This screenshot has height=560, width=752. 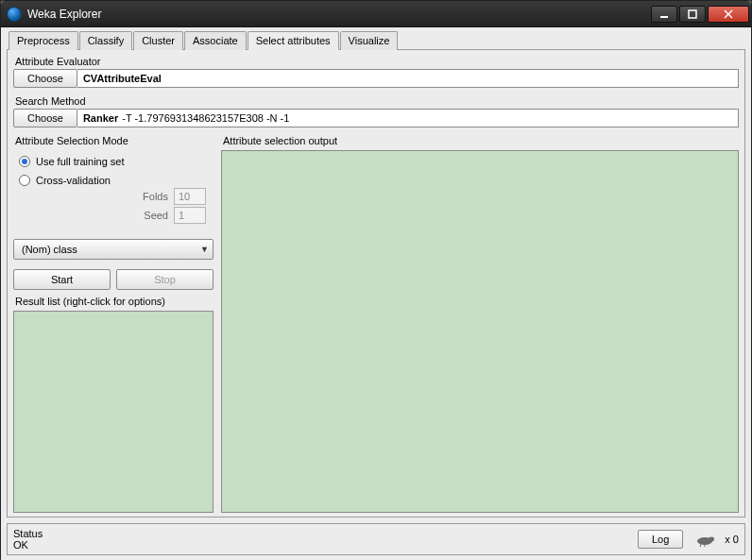 What do you see at coordinates (321, 534) in the screenshot?
I see `status-label: Status` at bounding box center [321, 534].